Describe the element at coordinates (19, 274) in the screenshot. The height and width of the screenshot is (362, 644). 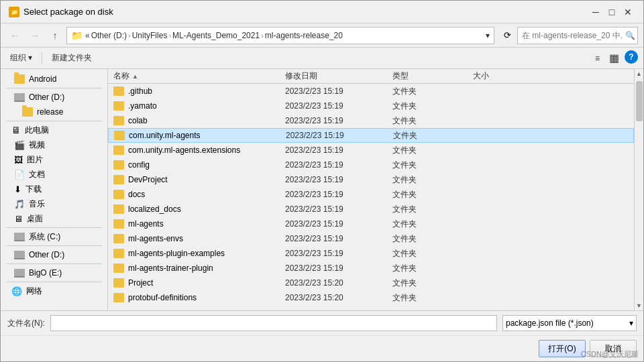
I see `drive-icon-bigo` at that location.